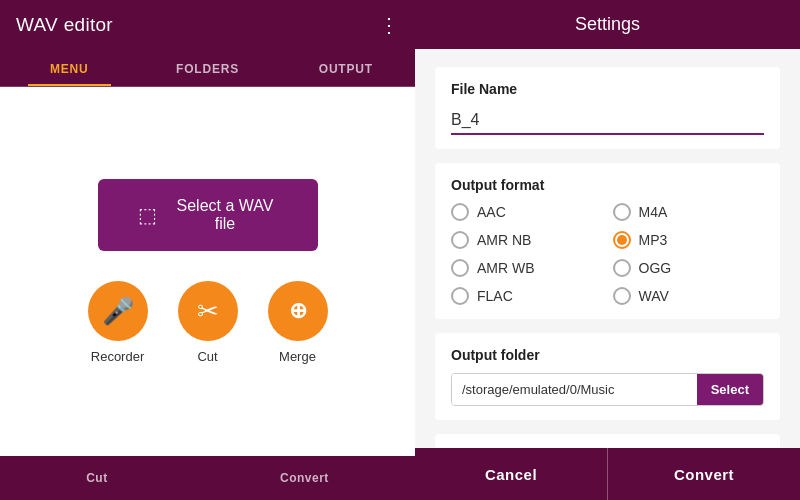  Describe the element at coordinates (298, 322) in the screenshot. I see `merge-item: ⊕ Merge` at that location.